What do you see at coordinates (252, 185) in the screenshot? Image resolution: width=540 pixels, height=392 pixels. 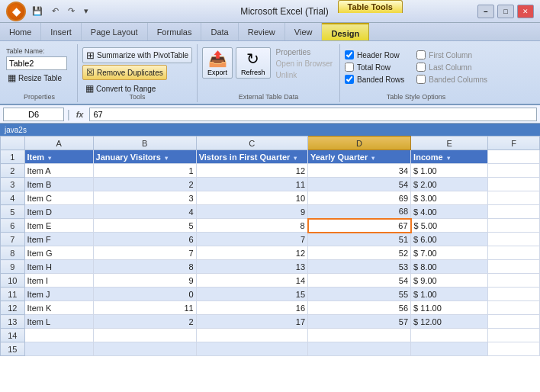 I see `cell-c-3: 11` at bounding box center [252, 185].